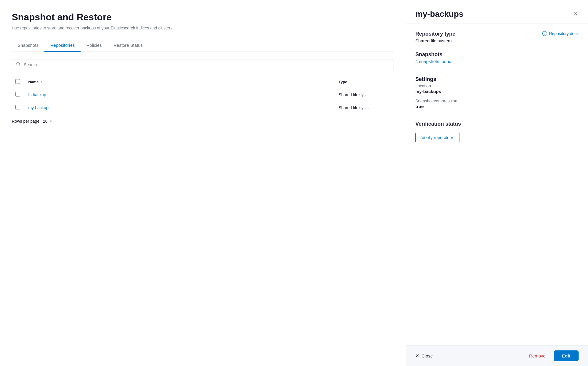  Describe the element at coordinates (497, 91) in the screenshot. I see `location-value: my-backups` at that location.